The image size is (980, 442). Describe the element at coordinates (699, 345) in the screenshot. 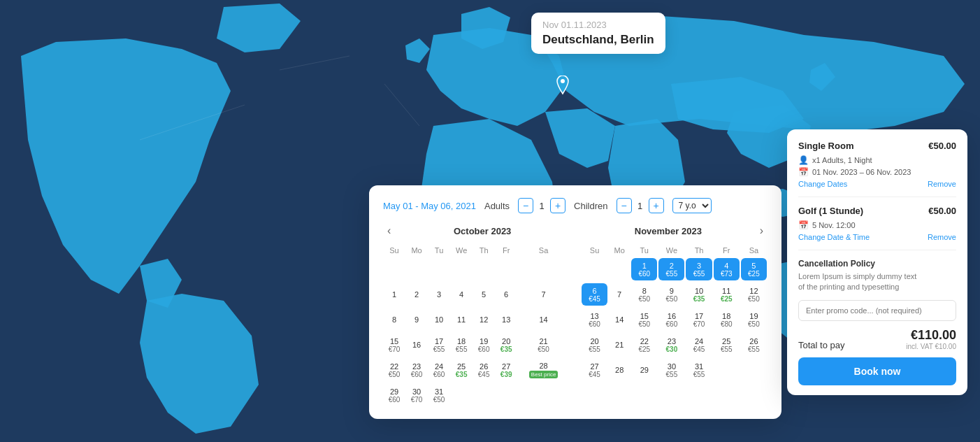

I see `calendar-day: 24€45` at that location.